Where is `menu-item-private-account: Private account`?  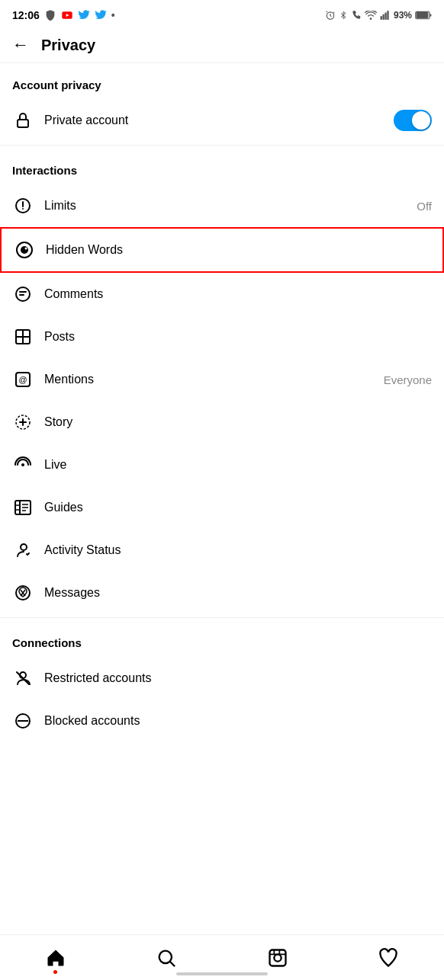 menu-item-private-account: Private account is located at coordinates (222, 120).